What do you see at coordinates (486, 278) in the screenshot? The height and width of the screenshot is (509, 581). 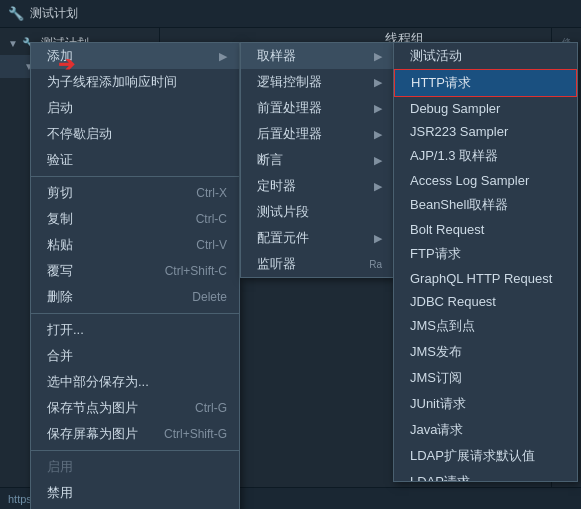 I see `menu3-graphql-request: GraphQL HTTP Request` at bounding box center [486, 278].